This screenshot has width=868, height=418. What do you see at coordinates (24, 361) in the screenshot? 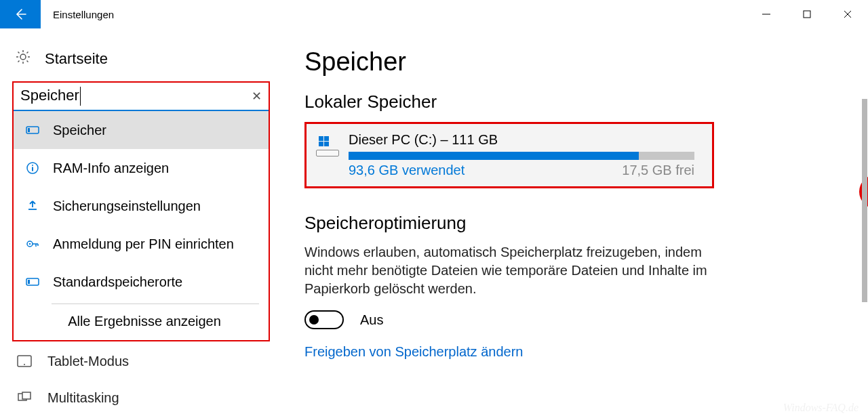
I see `tablet-icon` at bounding box center [24, 361].